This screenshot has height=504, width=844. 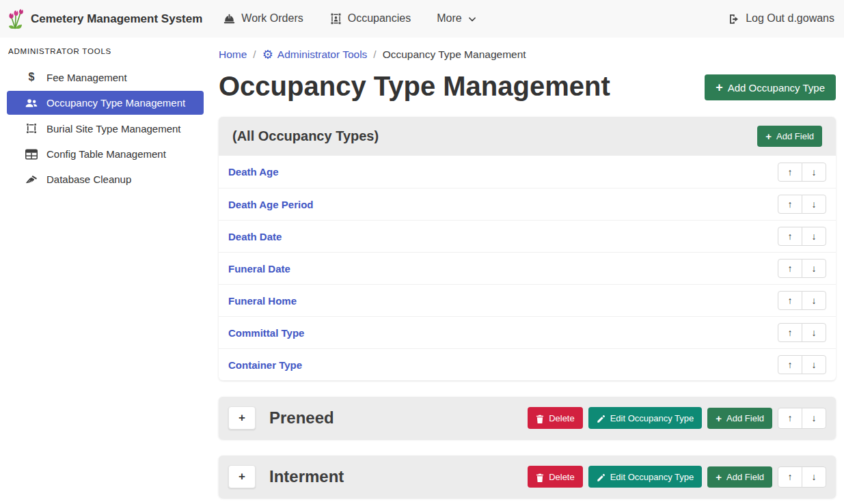 What do you see at coordinates (31, 154) in the screenshot?
I see `table-icon` at bounding box center [31, 154].